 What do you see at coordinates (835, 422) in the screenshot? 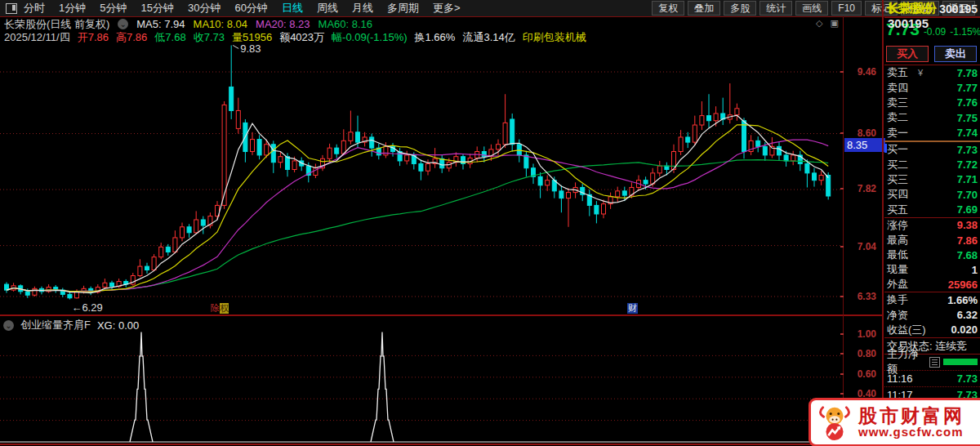
I see `bull-icon` at bounding box center [835, 422].